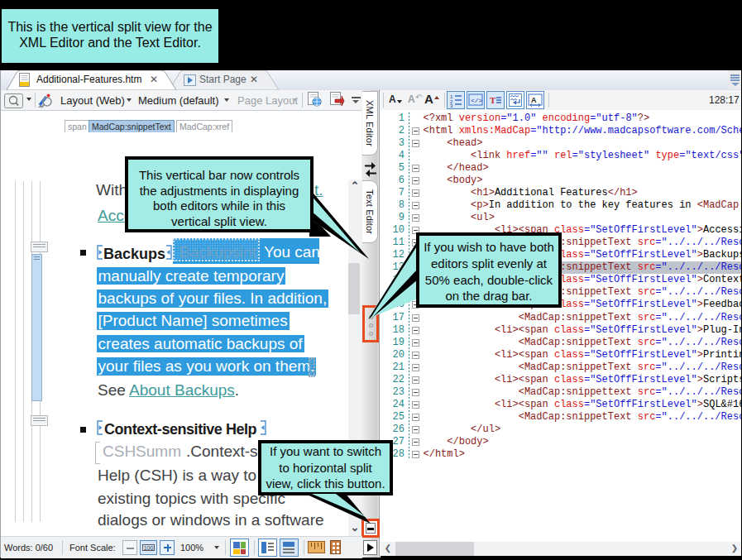 The width and height of the screenshot is (742, 560). Describe the element at coordinates (534, 100) in the screenshot. I see `svg-text: A` at that location.